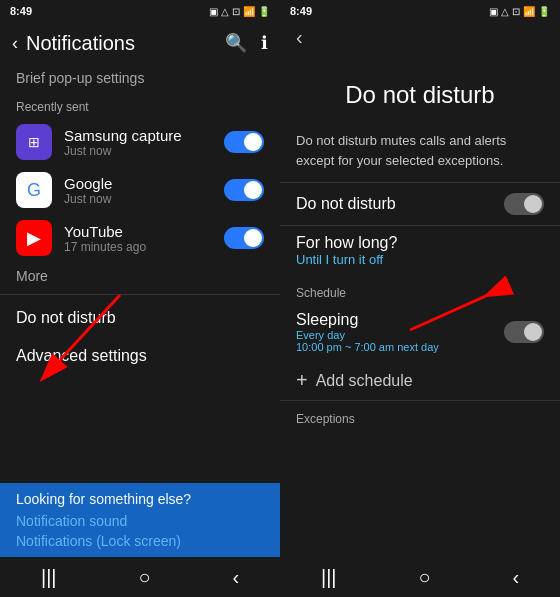  Describe the element at coordinates (400, 204) in the screenshot. I see `dnd-row-label: Do not disturb` at that location.